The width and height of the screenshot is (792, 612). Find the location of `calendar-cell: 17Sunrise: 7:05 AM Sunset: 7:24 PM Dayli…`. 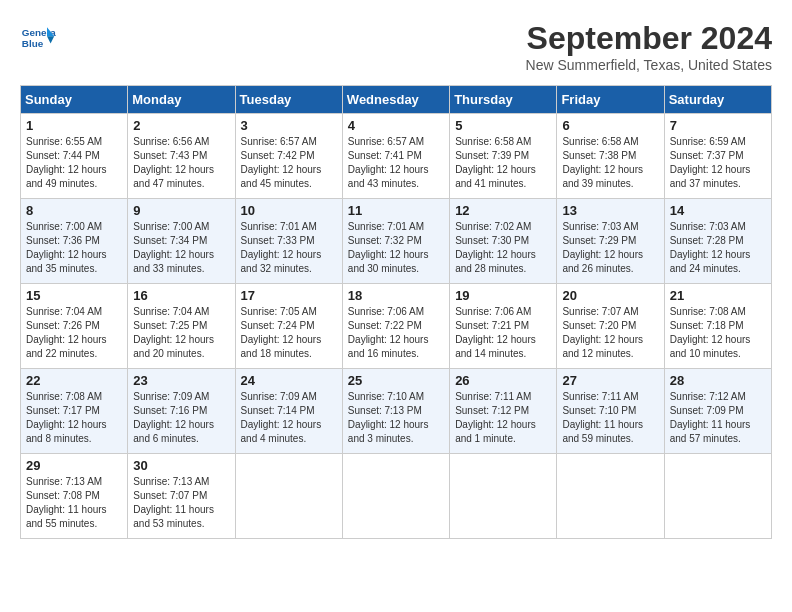

calendar-cell: 17Sunrise: 7:05 AM Sunset: 7:24 PM Dayli… is located at coordinates (288, 326).